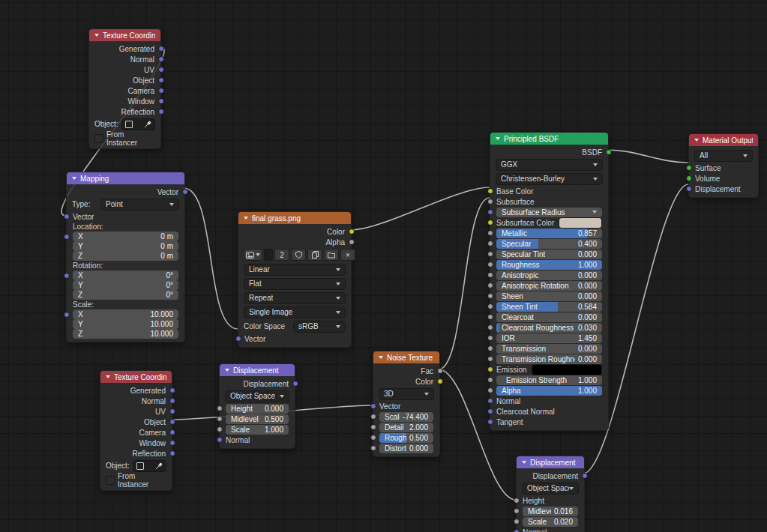 The image size is (767, 532). What do you see at coordinates (295, 218) in the screenshot?
I see `node-header: final grass.png` at bounding box center [295, 218].